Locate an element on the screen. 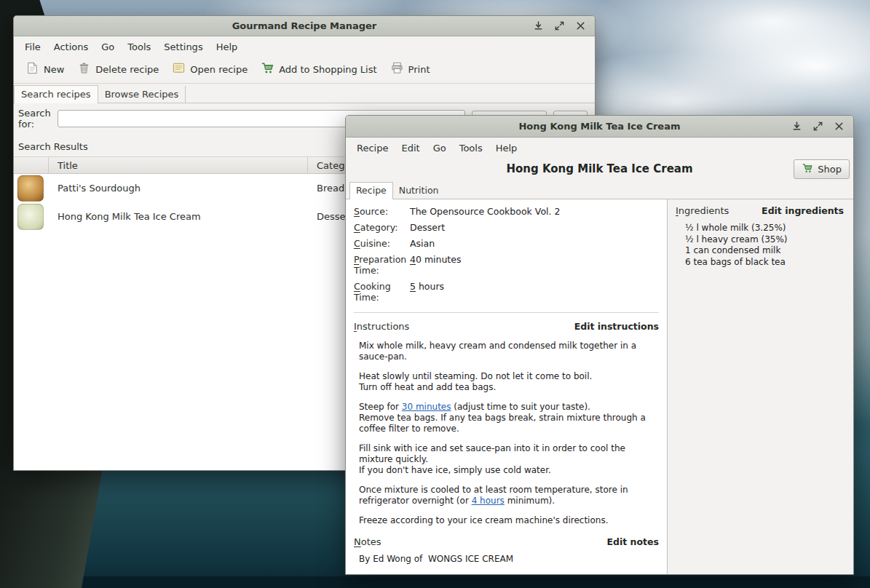 Image resolution: width=870 pixels, height=588 pixels. recipe-title-cell: Patti's Sourdough is located at coordinates (178, 188).